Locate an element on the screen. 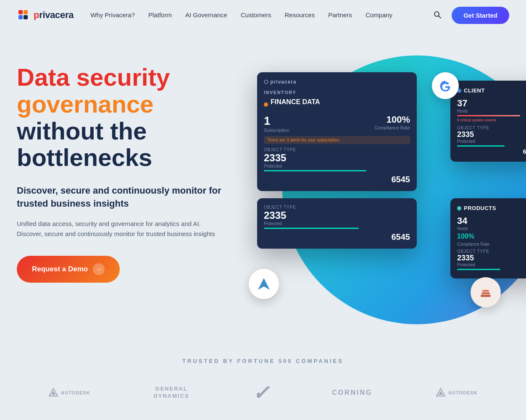  num-6545-2: 6545 is located at coordinates (401, 237).